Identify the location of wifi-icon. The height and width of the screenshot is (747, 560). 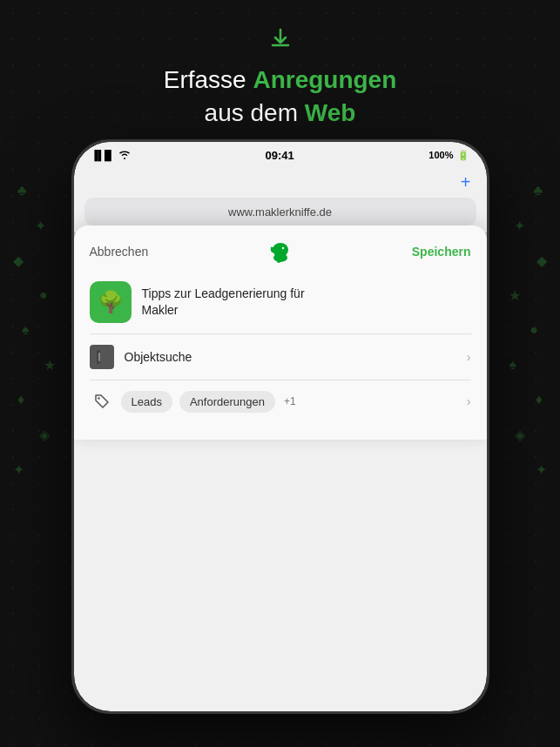
(125, 155).